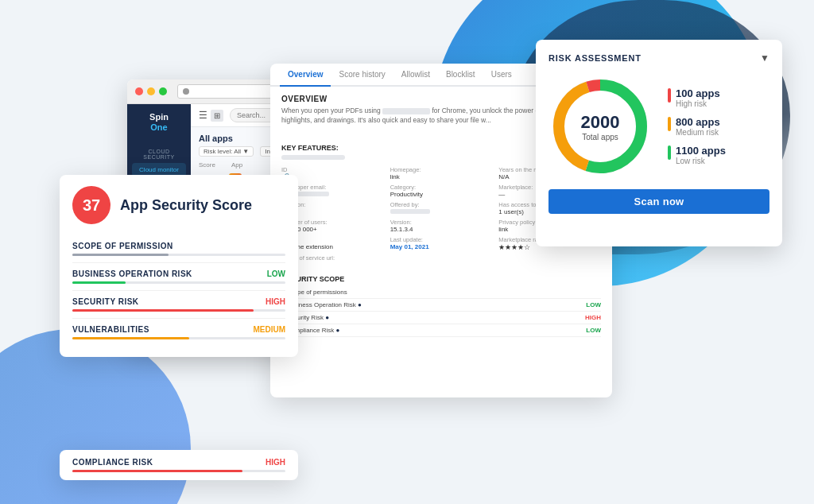 Image resolution: width=814 pixels, height=504 pixels. I want to click on sidebar-section-label: CLOUD SECURITY, so click(159, 154).